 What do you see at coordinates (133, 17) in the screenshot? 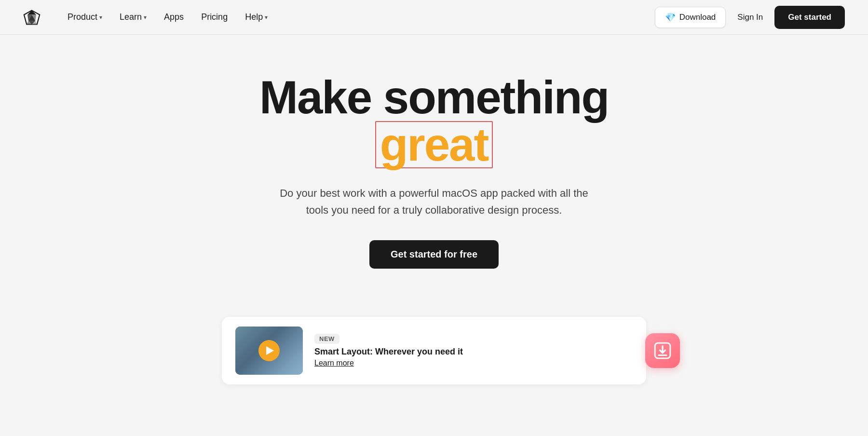
I see `nav-learn: Learn ▾` at bounding box center [133, 17].